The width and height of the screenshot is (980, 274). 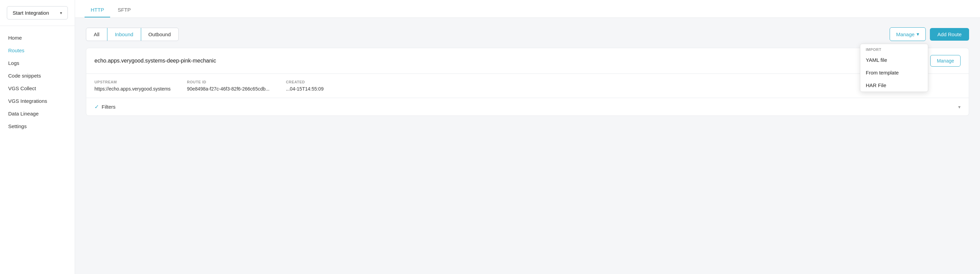 I want to click on start-integration-label: Start Integration, so click(x=31, y=13).